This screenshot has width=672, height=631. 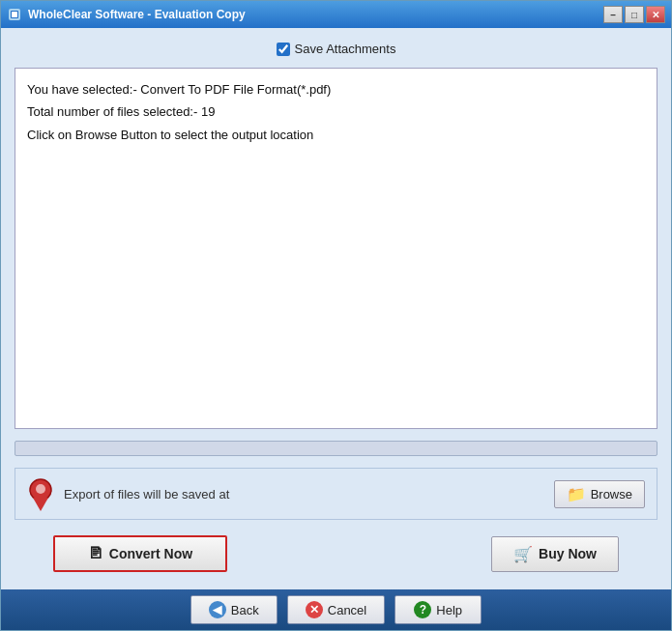 What do you see at coordinates (336, 14) in the screenshot?
I see `titlebar: WholeClear Software - Evaluation Copy – …` at bounding box center [336, 14].